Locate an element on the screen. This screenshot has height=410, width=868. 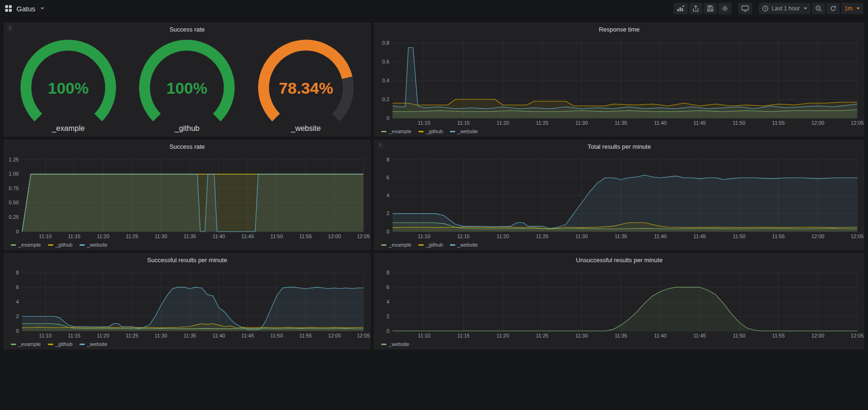
panel-header: Total results per minute is located at coordinates (619, 146).